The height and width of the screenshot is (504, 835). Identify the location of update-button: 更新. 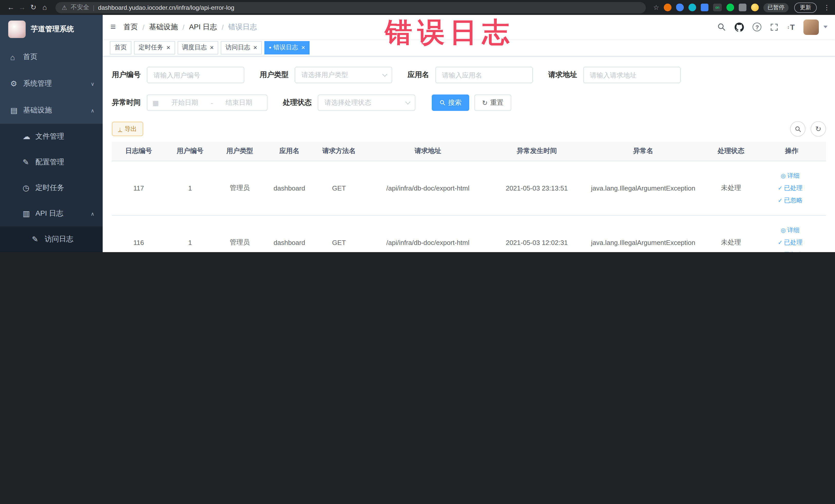
(806, 7).